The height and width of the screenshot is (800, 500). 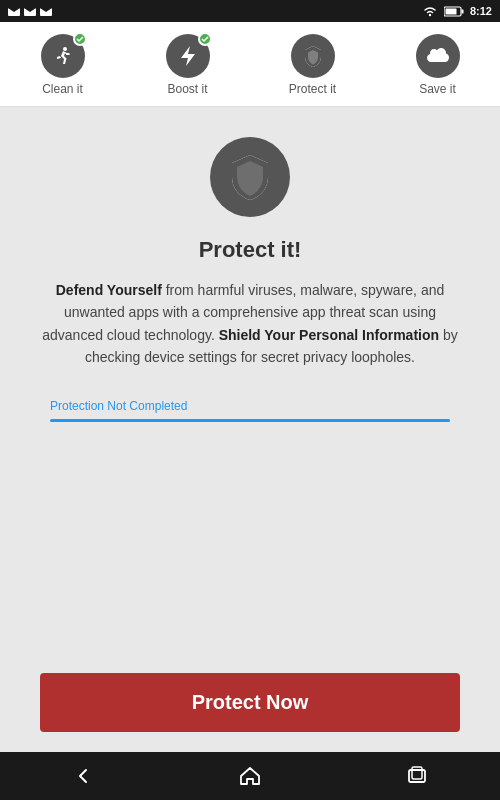 I want to click on tab-bar: Clean it Boost it, so click(x=250, y=64).